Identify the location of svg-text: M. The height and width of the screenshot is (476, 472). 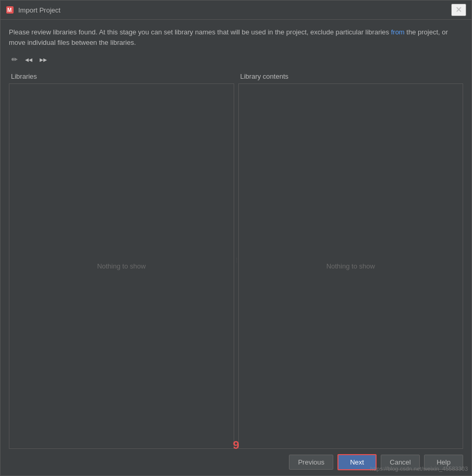
(9, 10).